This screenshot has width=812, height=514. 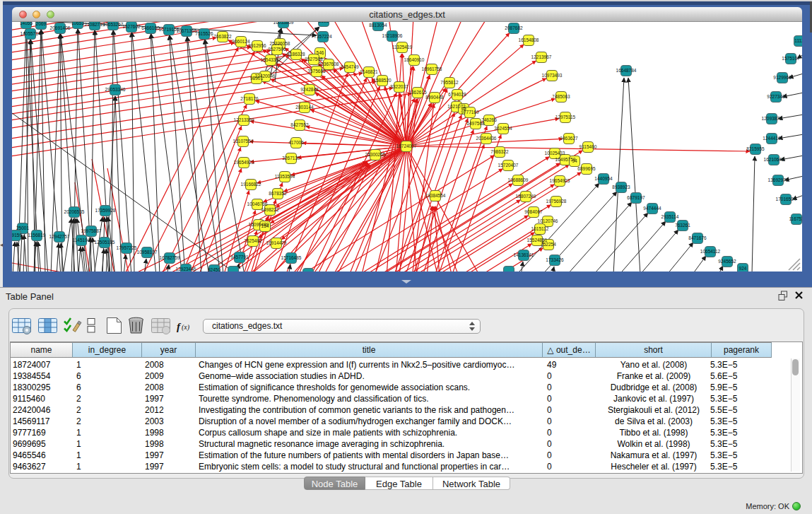 What do you see at coordinates (799, 41) in the screenshot?
I see `svg-text: 1112` at bounding box center [799, 41].